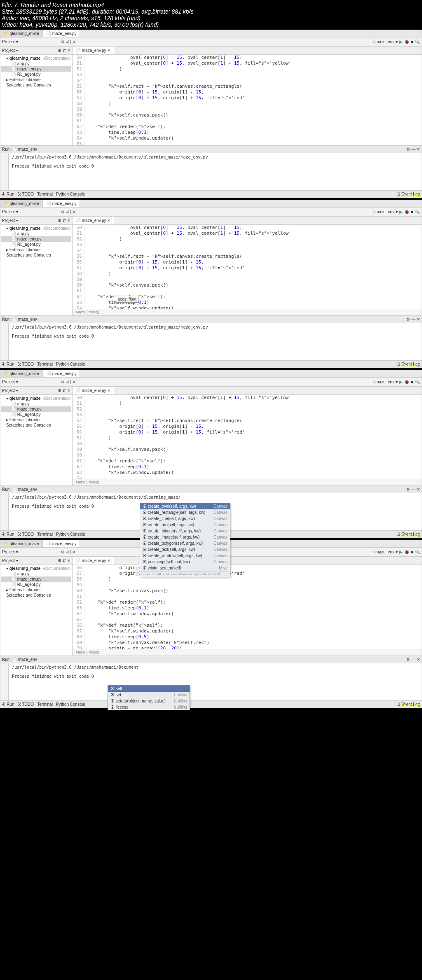  What do you see at coordinates (149, 688) in the screenshot?
I see `autocomplete-item: ⦿ self` at bounding box center [149, 688].